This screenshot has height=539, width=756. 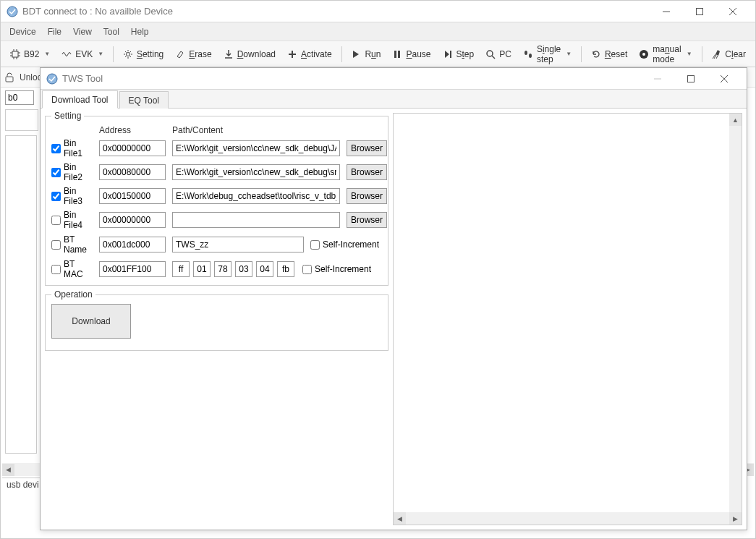 I want to click on binfile1-browser-button: Browser, so click(x=367, y=148).